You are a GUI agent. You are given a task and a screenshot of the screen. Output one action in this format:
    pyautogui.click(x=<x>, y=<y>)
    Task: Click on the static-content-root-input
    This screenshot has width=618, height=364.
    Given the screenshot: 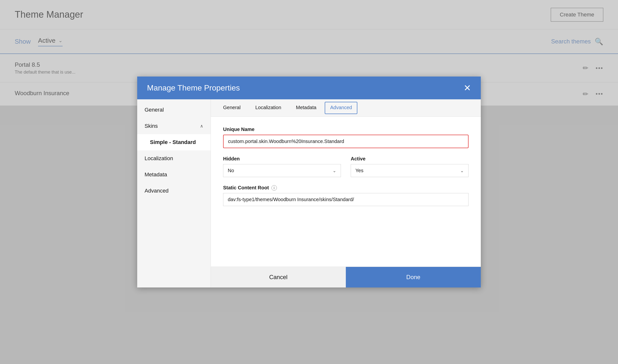 What is the action you would take?
    pyautogui.click(x=346, y=200)
    